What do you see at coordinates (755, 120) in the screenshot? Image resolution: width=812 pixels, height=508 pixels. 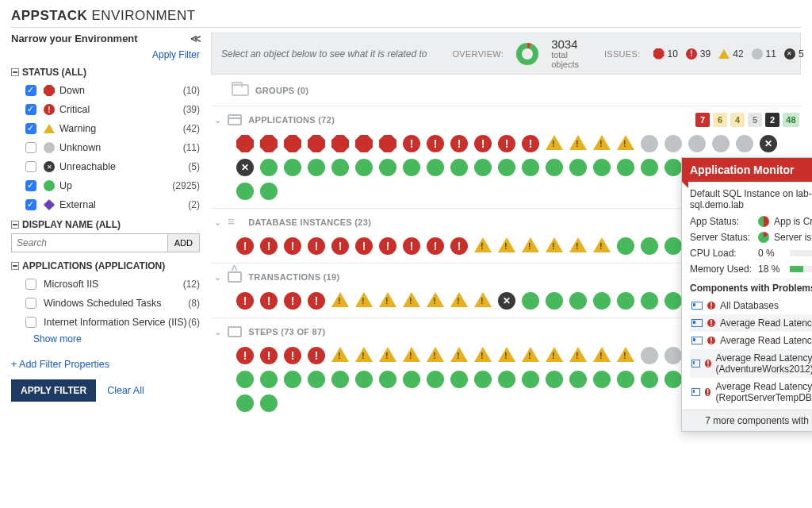 I see `count-tag: 5` at bounding box center [755, 120].